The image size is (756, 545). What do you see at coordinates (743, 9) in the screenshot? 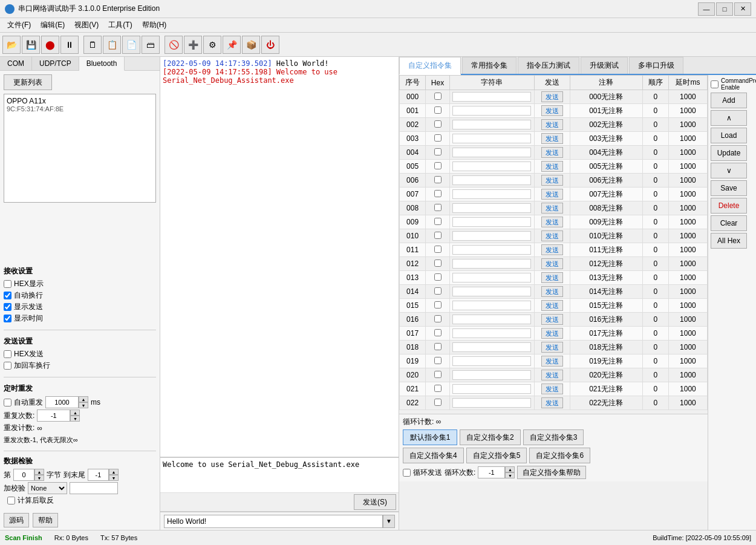
I see `close-button: ✕` at bounding box center [743, 9].